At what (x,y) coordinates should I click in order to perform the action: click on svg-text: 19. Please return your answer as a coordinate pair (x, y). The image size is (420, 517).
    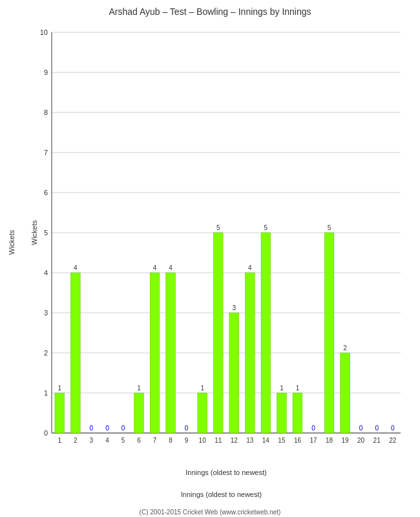
    Looking at the image, I should click on (346, 441).